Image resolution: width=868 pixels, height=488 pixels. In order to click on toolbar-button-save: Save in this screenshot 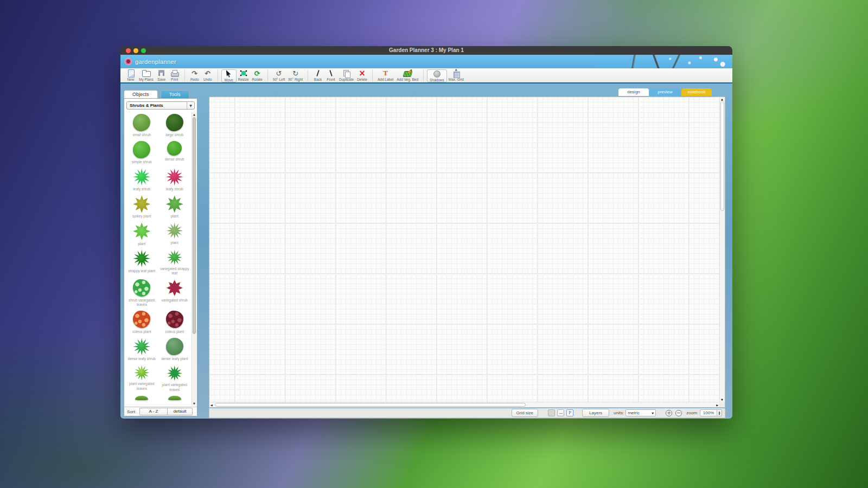, I will do `click(162, 75)`.